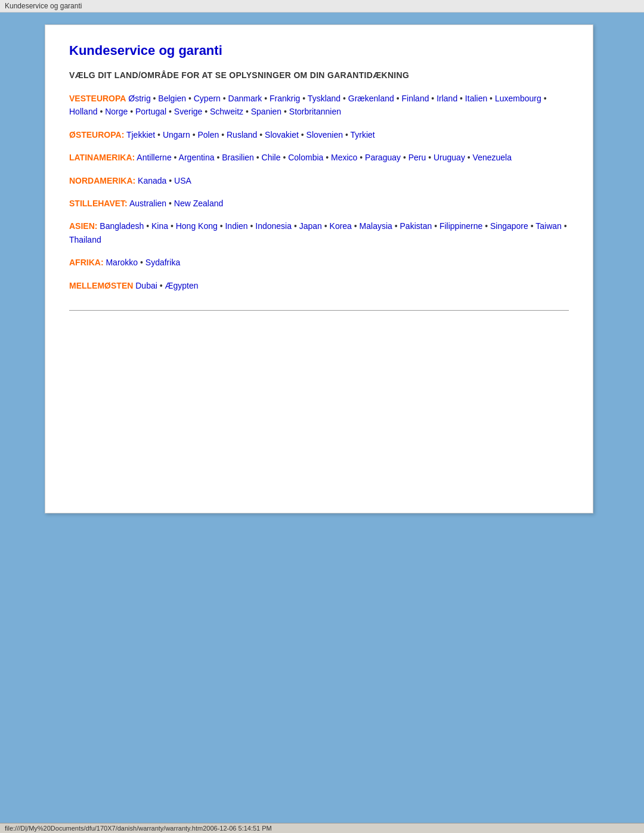 This screenshot has height=833, width=644. I want to click on country-link-holland: Holland, so click(83, 112).